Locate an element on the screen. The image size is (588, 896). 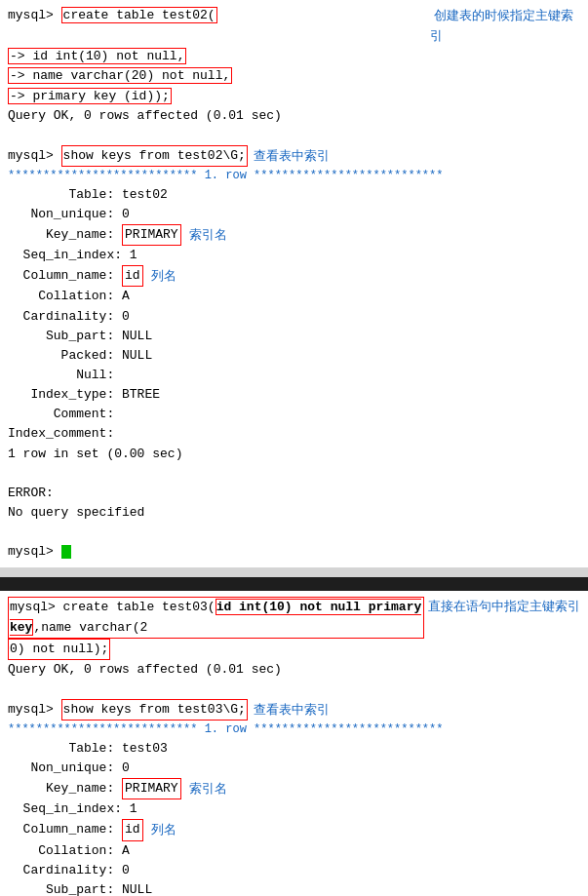
field-packed-1: Packed: NULL is located at coordinates (294, 356).